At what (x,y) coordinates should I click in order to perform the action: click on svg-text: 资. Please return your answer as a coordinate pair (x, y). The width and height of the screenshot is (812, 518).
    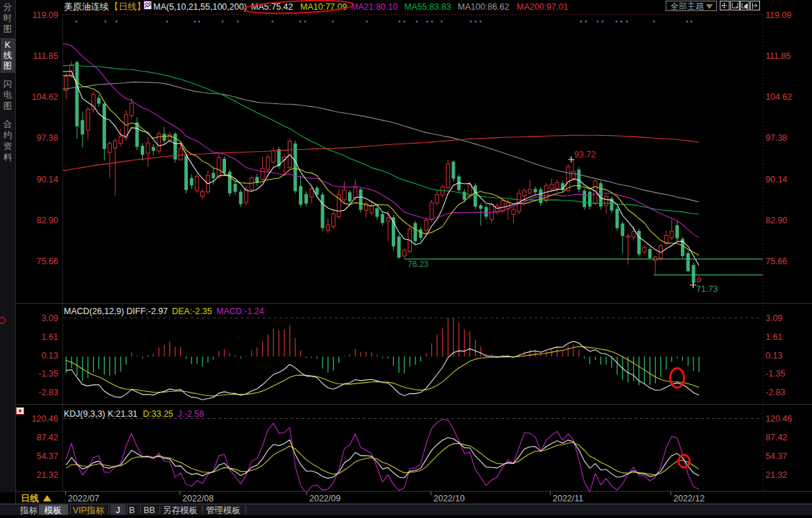
    Looking at the image, I should click on (8, 146).